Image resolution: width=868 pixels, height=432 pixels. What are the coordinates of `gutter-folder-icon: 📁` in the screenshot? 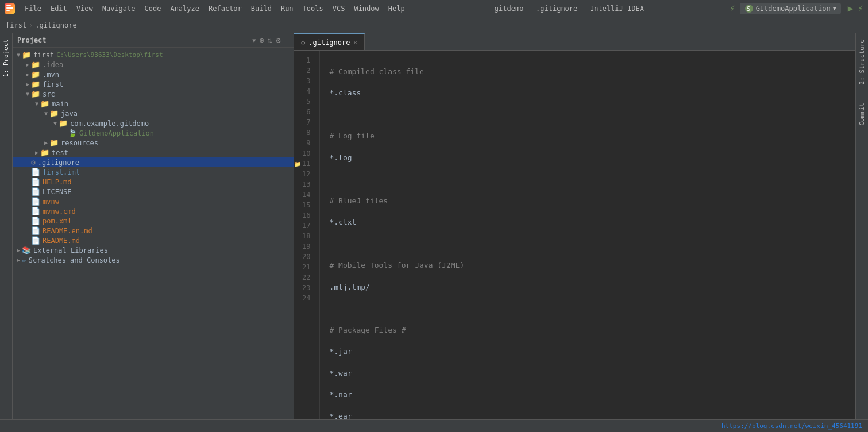 It's located at (298, 164).